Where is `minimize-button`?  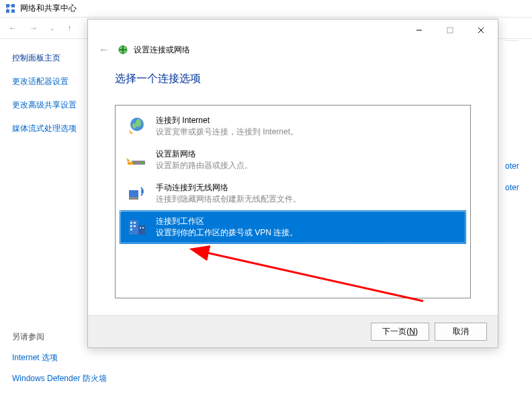 minimize-button is located at coordinates (419, 30).